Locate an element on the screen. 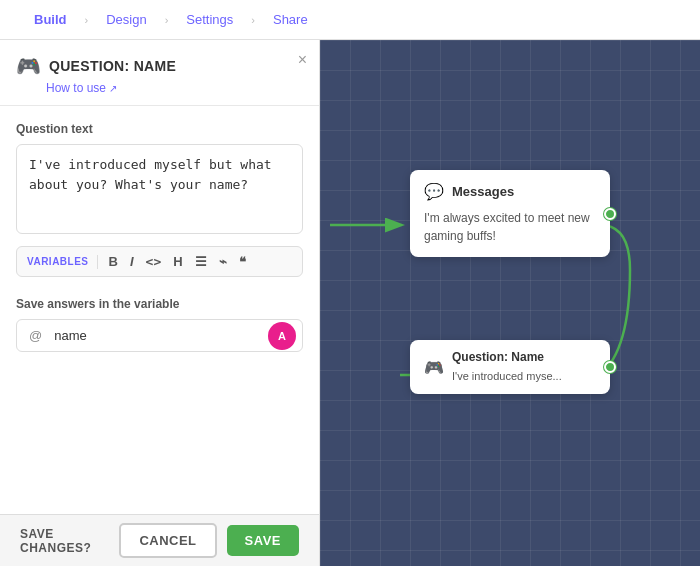  question-card-content: Question: Name I've introduced myse... is located at coordinates (507, 367).